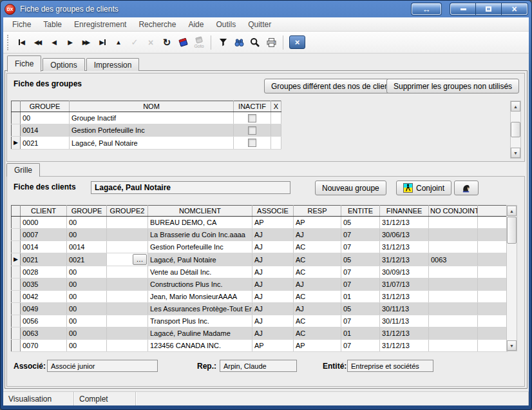 Image resolution: width=532 pixels, height=410 pixels. What do you see at coordinates (260, 223) in the screenshot?
I see `table-row: 000000BUREAU DEMO, CAAPAP0531/12/13` at bounding box center [260, 223].